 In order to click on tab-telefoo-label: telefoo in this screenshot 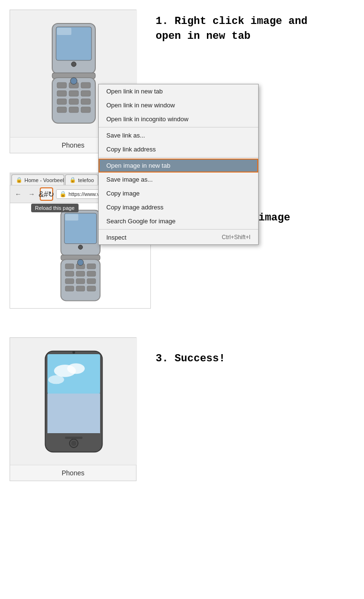, I will do `click(86, 180)`.